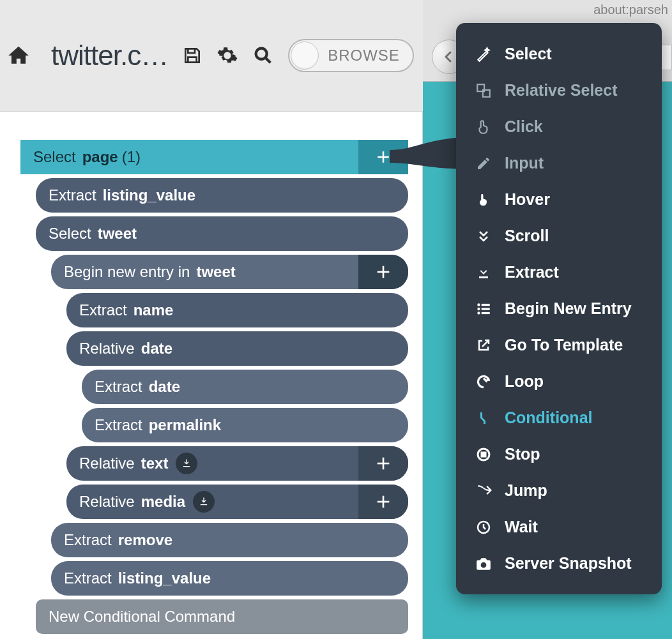 The image size is (672, 639). Describe the element at coordinates (230, 578) in the screenshot. I see `extract-listing-value-2-row: Extract listing_value` at that location.